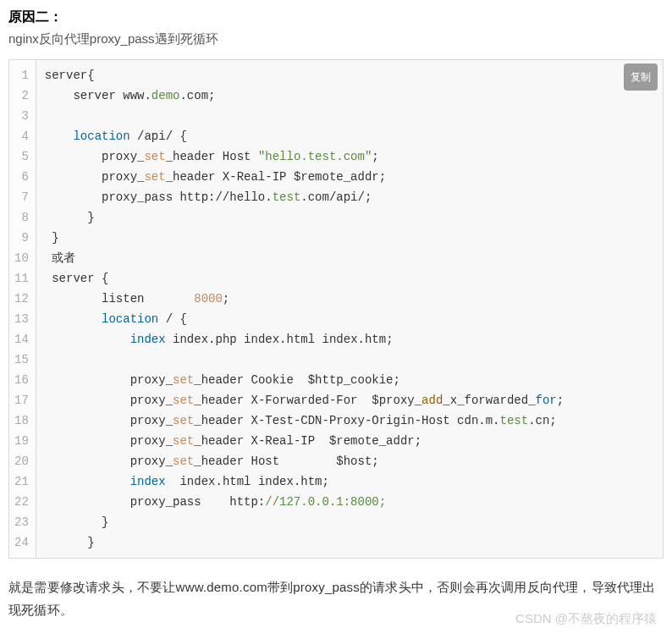  Describe the element at coordinates (350, 197) in the screenshot. I see `code-line: proxy_pass http://hello.test.com/api/;` at that location.